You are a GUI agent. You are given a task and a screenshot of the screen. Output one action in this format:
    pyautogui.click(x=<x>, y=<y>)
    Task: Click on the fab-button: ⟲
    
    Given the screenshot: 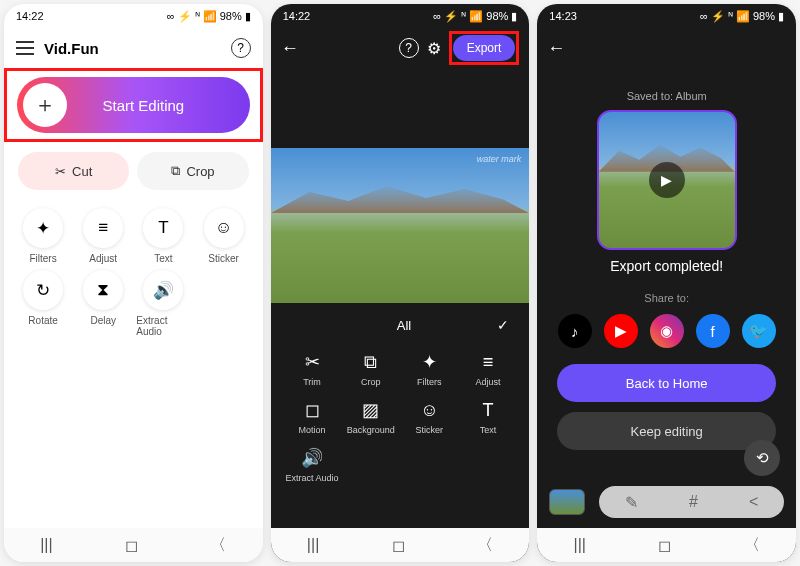 What is the action you would take?
    pyautogui.click(x=762, y=458)
    